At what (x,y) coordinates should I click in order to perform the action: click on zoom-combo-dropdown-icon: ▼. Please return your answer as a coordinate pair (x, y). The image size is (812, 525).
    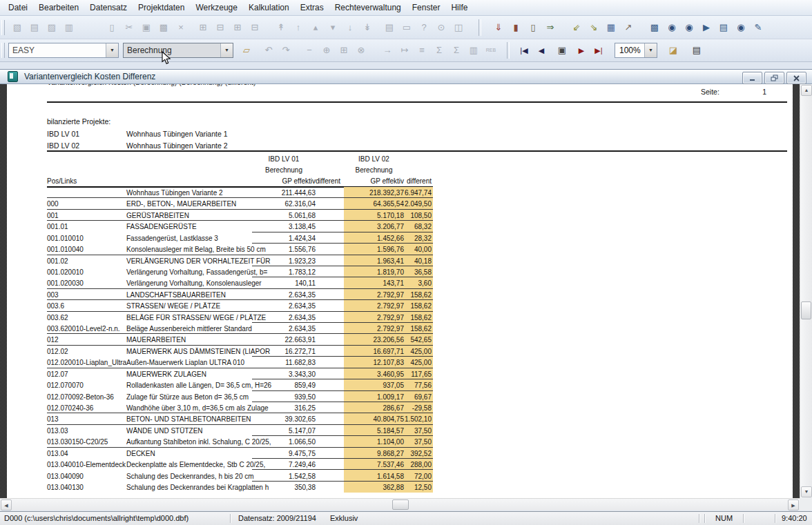
    Looking at the image, I should click on (650, 50).